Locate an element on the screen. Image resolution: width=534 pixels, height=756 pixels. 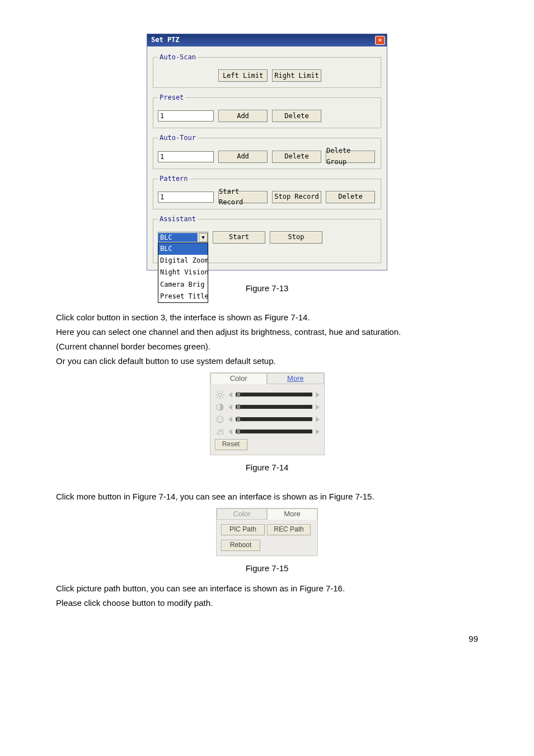
close-button: × is located at coordinates (380, 40).